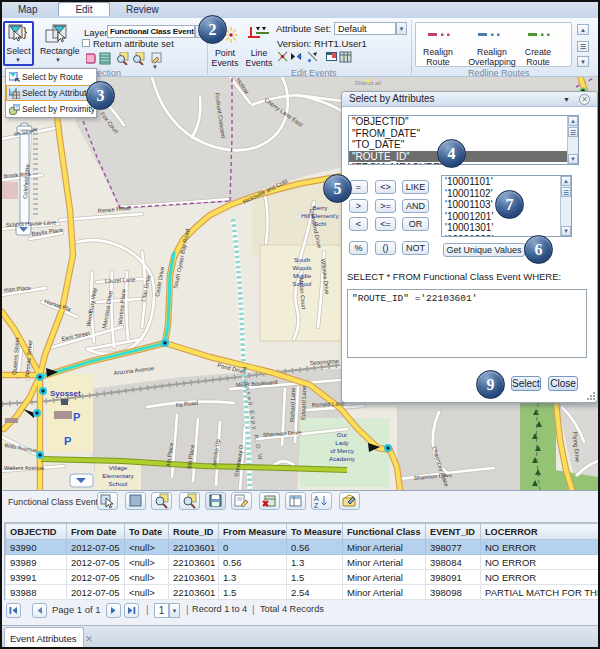 The width and height of the screenshot is (600, 649). What do you see at coordinates (320, 216) in the screenshot?
I see `svg-text: Hill Element'y` at bounding box center [320, 216].